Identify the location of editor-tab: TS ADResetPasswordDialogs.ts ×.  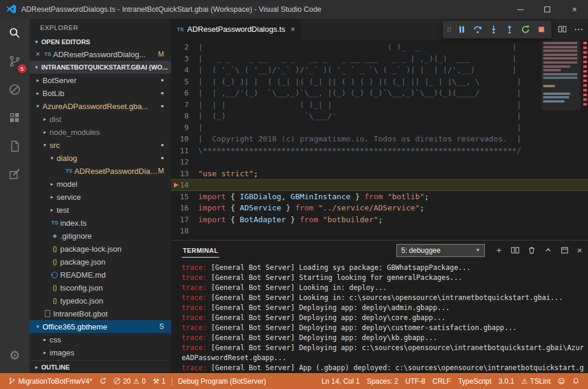
(236, 29).